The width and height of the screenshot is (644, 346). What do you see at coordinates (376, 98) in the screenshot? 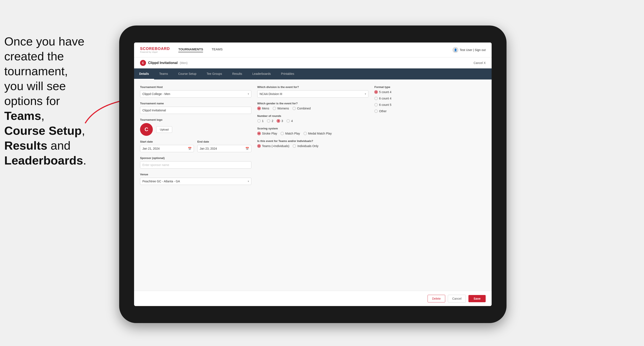
I see `radio-6count4` at bounding box center [376, 98].